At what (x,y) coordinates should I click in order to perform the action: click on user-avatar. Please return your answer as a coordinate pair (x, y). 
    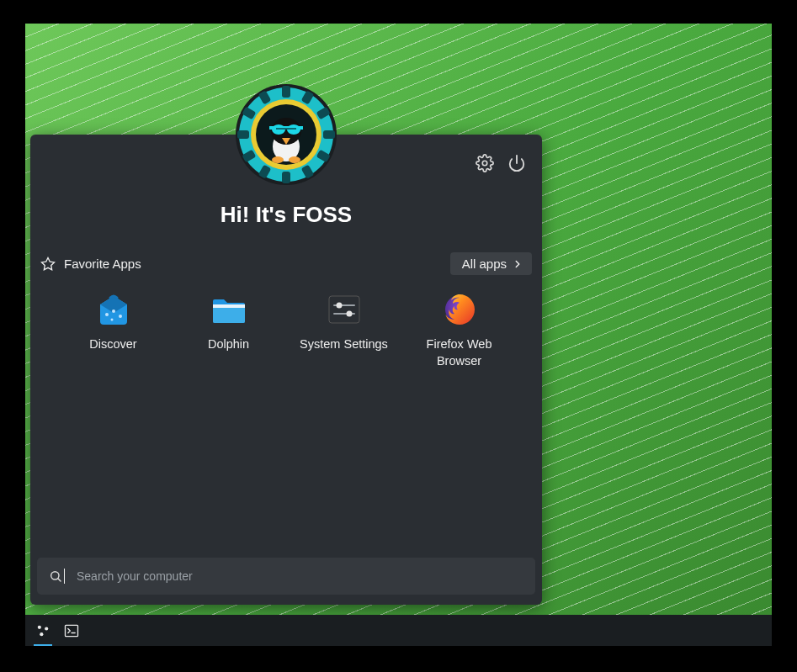
    Looking at the image, I should click on (286, 135).